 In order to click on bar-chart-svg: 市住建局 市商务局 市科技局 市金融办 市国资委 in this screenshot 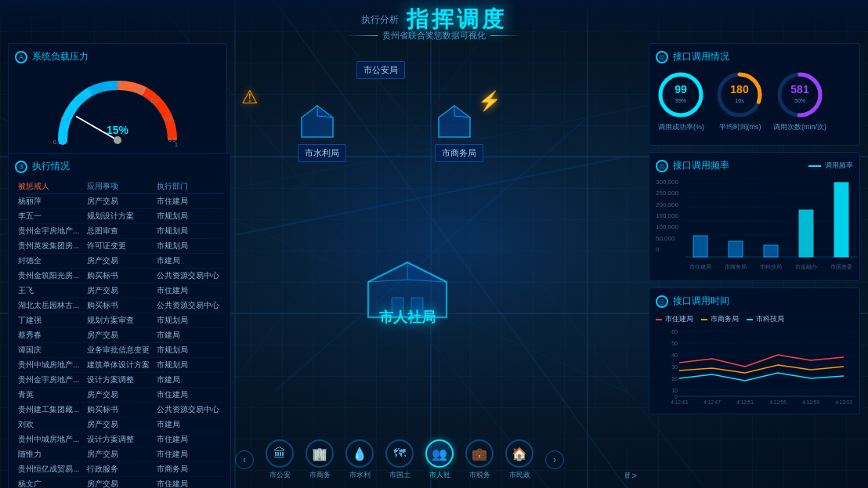, I will do `click(772, 226)`.